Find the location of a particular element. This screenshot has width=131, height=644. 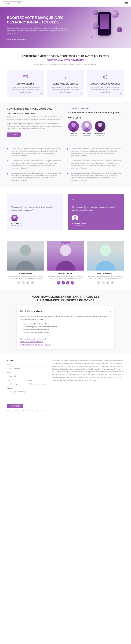

list-number-3: 3 is located at coordinates (8, 164).